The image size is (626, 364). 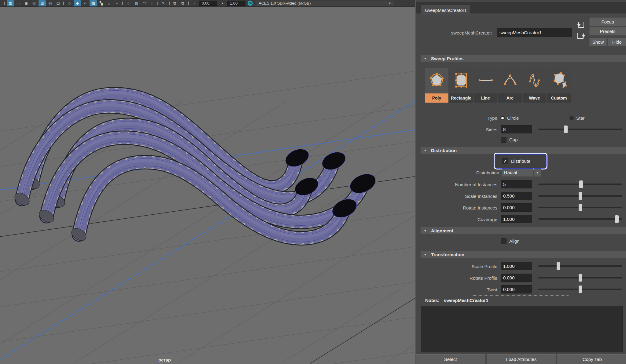 What do you see at coordinates (117, 3) in the screenshot?
I see `shadows-icon: ◗` at bounding box center [117, 3].